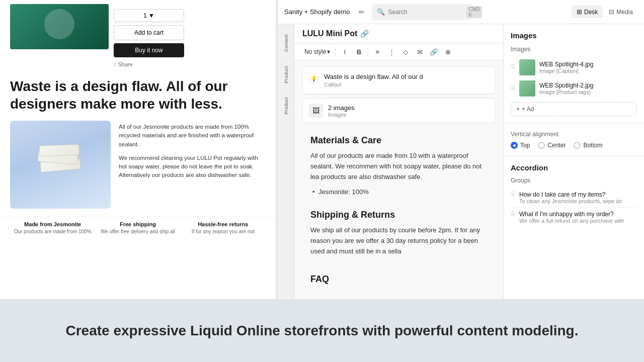 This screenshot has width=644, height=362. What do you see at coordinates (286, 74) in the screenshot?
I see `sidebar-item-product-1: Product` at bounding box center [286, 74].